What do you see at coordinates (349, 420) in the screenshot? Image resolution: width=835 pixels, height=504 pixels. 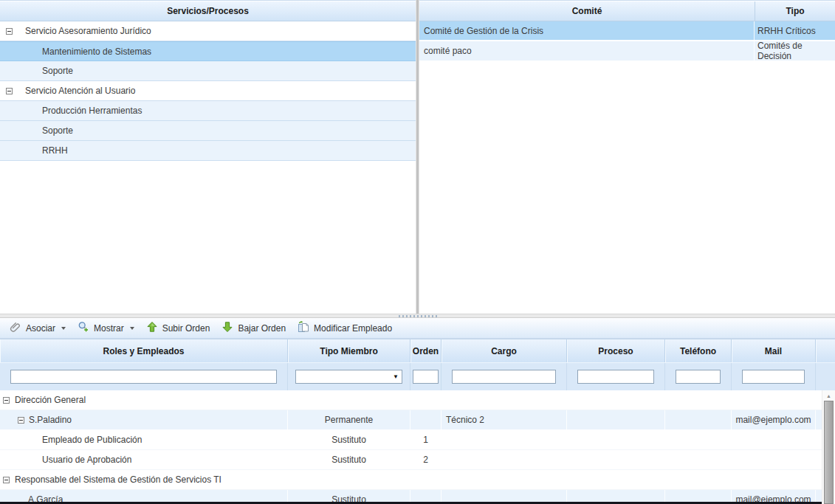 I see `cell-tipo-miembro: Permanente` at bounding box center [349, 420].